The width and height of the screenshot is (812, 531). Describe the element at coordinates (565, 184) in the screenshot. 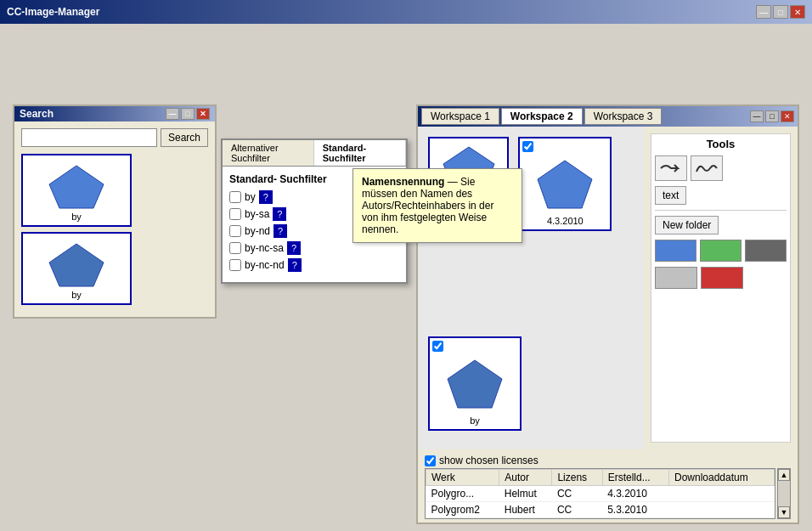

I see `workspace-image-2: 4.3.2010` at that location.